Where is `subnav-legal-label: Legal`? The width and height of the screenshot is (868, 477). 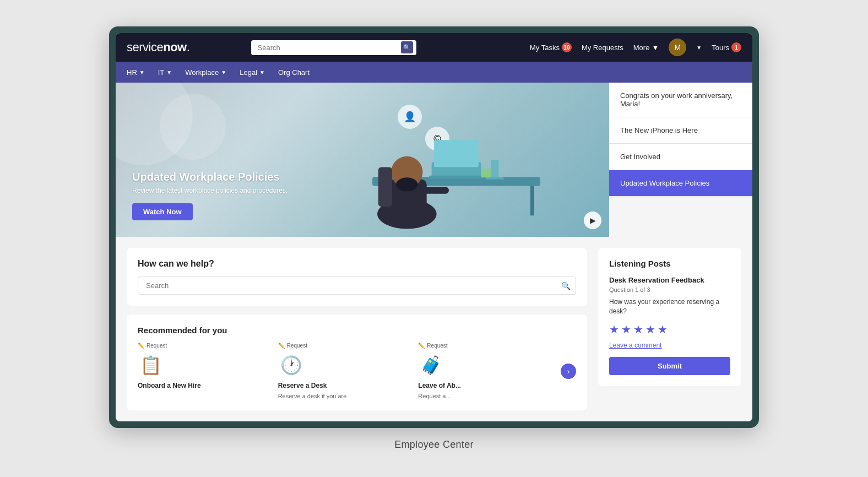
subnav-legal-label: Legal is located at coordinates (248, 73).